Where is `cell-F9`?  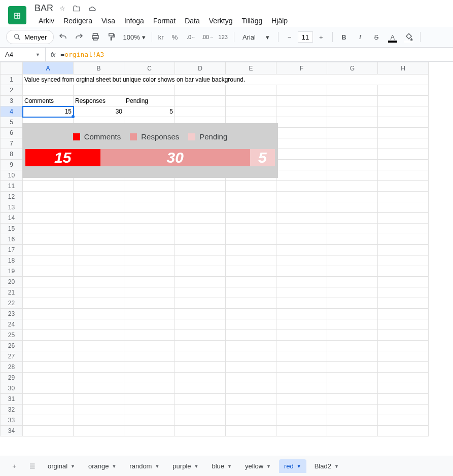 cell-F9 is located at coordinates (302, 165).